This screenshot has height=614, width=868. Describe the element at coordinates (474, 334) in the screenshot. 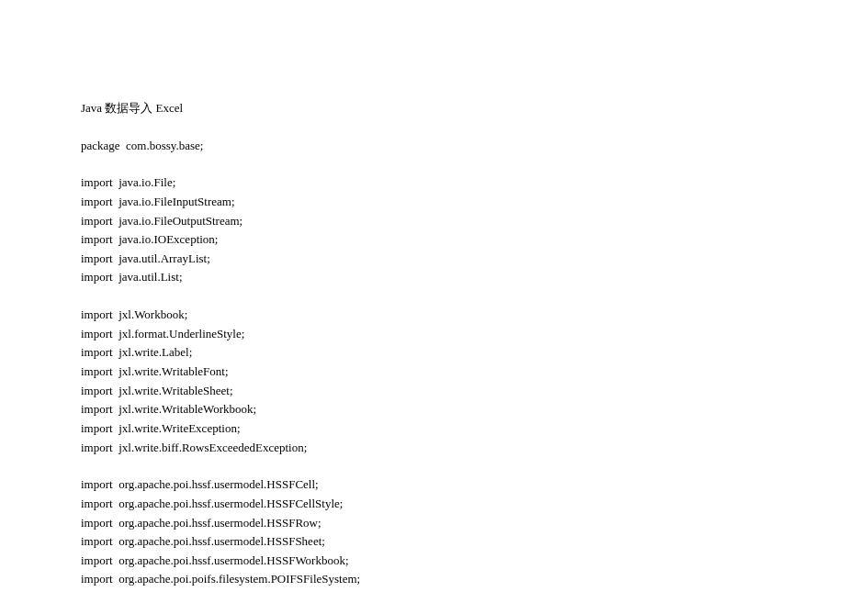

I see `code-import-line: import jxl.format.UnderlineStyle;` at that location.